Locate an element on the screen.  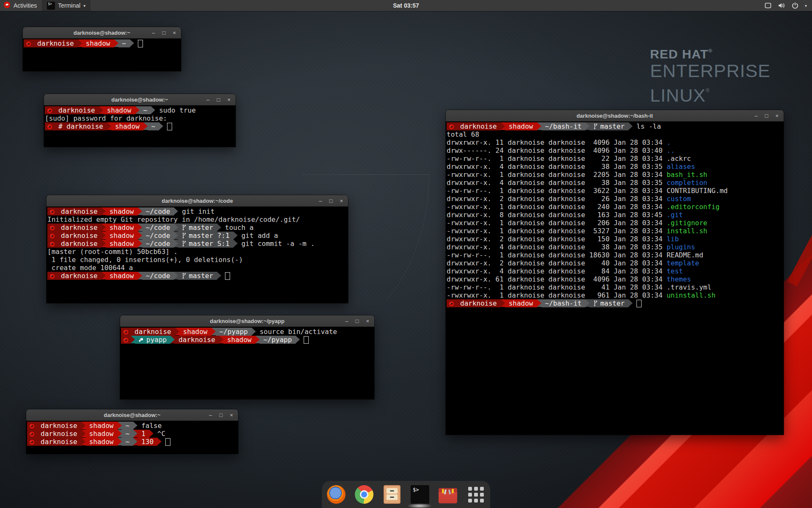
dock-item-terminal: $> is located at coordinates (420, 494).